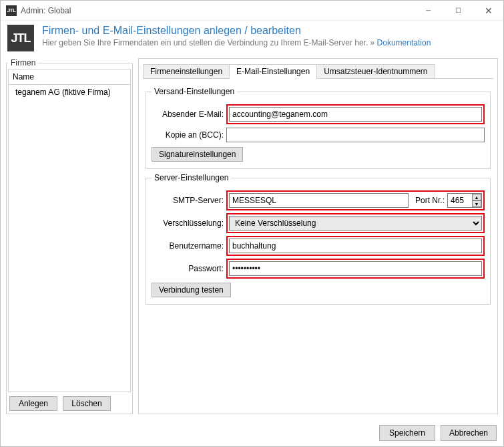 The height and width of the screenshot is (447, 504). Describe the element at coordinates (477, 197) in the screenshot. I see `port-spin-up: ▲` at that location.